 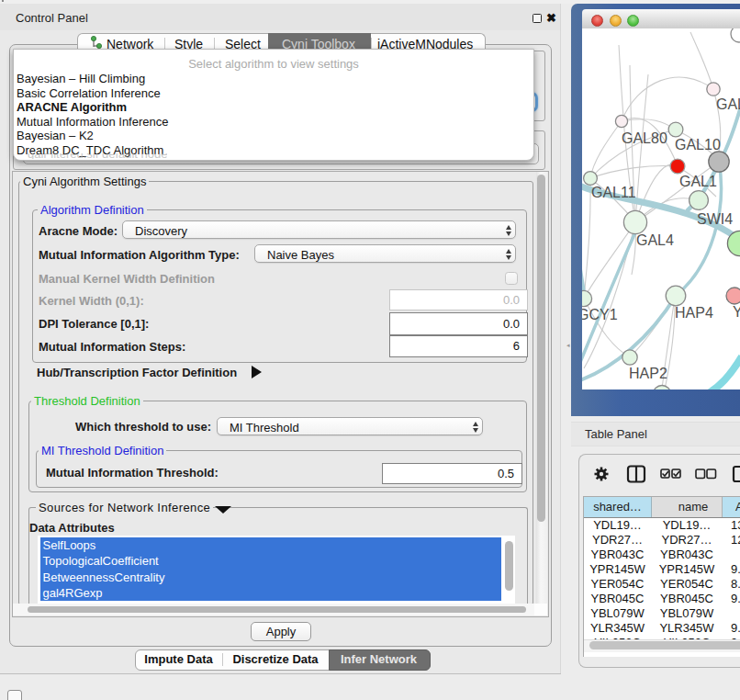 I want to click on svg-text: Y, so click(x=736, y=312).